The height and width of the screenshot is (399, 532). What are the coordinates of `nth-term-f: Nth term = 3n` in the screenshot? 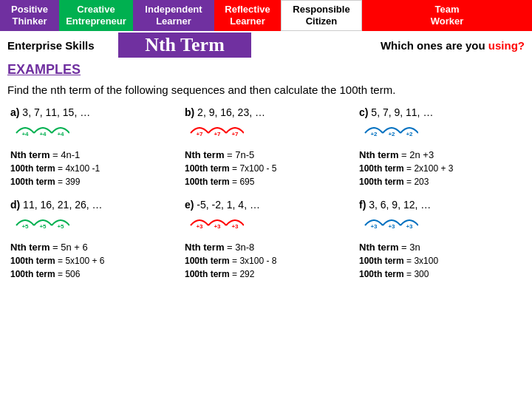 It's located at (440, 247).